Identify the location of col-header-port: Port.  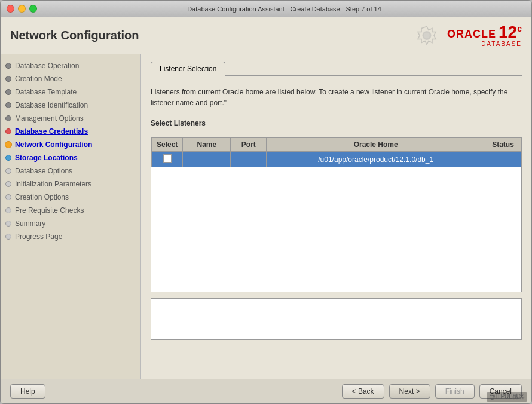
(249, 145).